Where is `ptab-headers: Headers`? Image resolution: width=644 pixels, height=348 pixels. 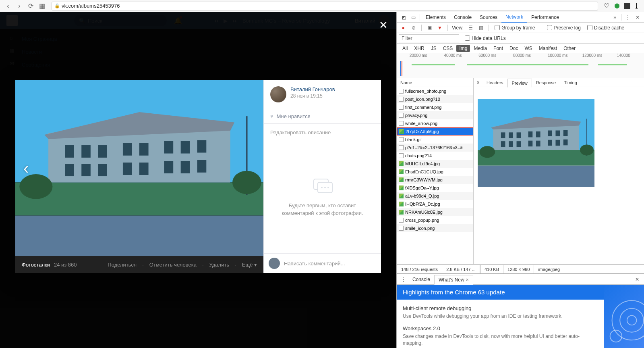
ptab-headers: Headers is located at coordinates (495, 83).